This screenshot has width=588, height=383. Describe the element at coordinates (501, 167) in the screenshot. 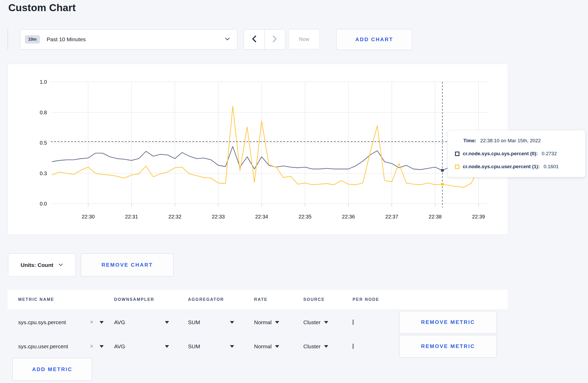

I see `tooltip-series-name: cr.node.sys.cpu.user.percent (1):` at that location.